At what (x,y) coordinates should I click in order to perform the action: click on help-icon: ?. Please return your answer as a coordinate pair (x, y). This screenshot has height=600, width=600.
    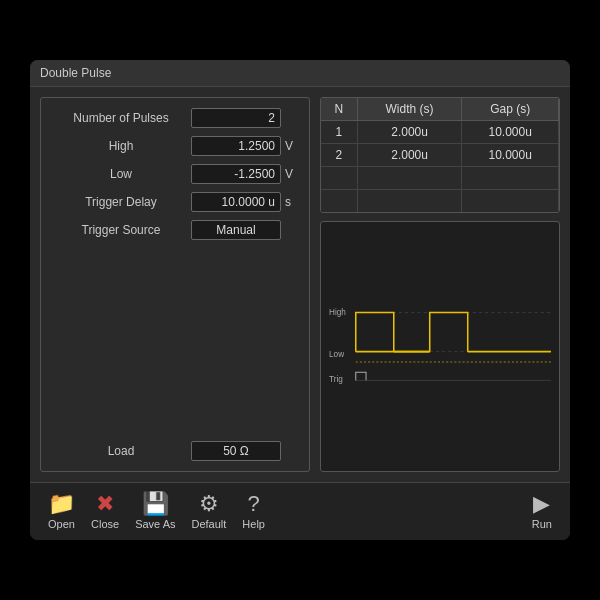
    Looking at the image, I should click on (254, 504).